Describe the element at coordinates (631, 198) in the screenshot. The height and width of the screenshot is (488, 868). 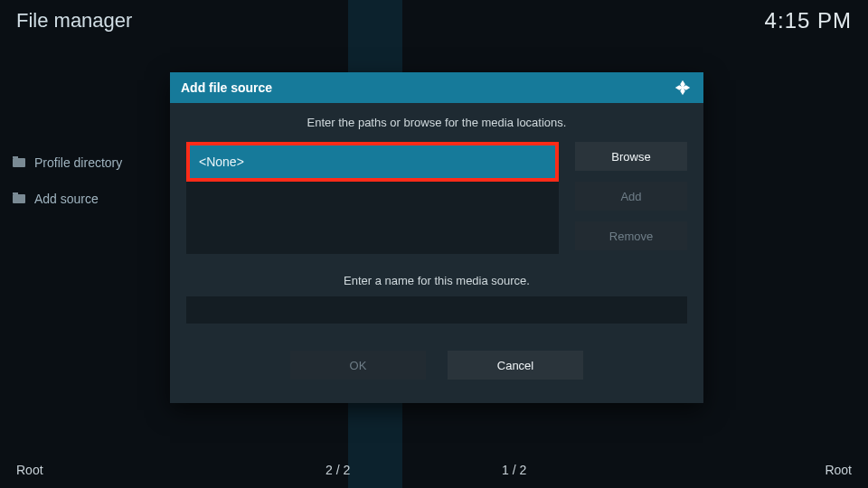
I see `path-side-buttons: Browse Add Remove` at that location.